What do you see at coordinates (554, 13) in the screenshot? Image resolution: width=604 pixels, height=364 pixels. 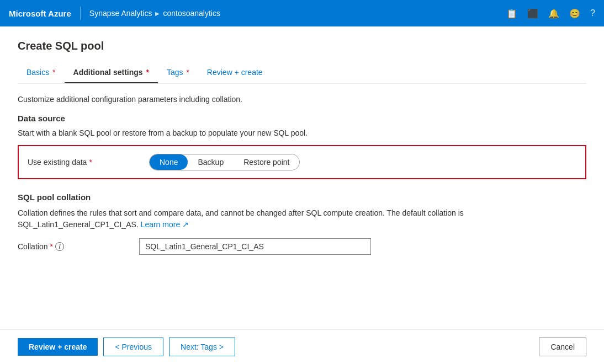 I see `notification-icon: 🔔` at bounding box center [554, 13].